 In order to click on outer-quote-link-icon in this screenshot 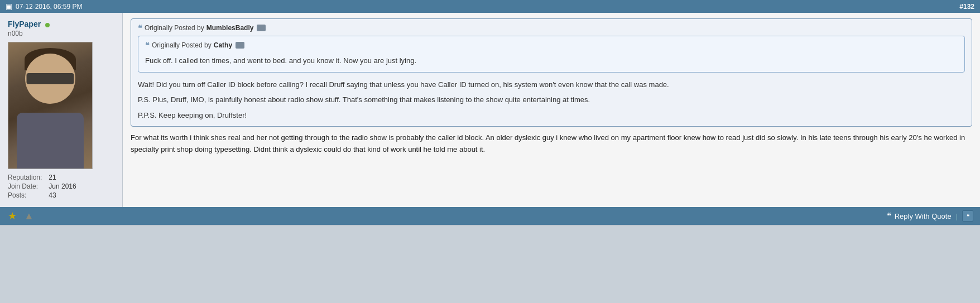, I will do `click(261, 28)`.